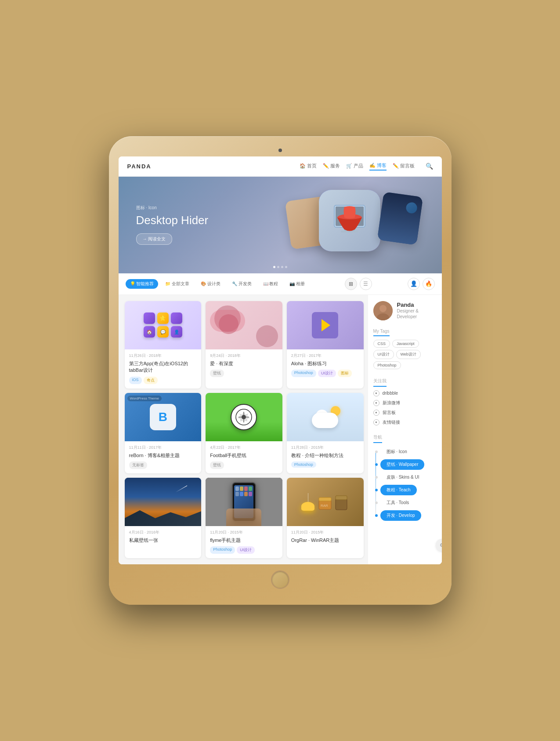  Describe the element at coordinates (406, 490) in the screenshot. I see `nav-item-teach: 教程 · Teach` at that location.